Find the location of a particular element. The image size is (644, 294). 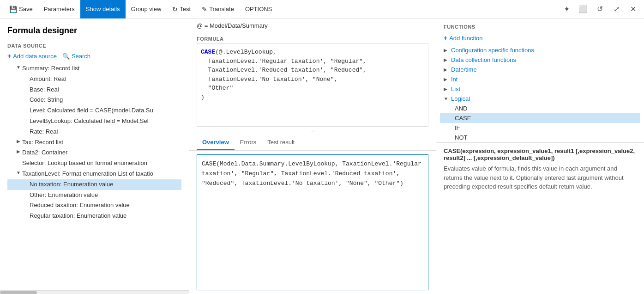

fn-label-int: Int is located at coordinates (454, 80).